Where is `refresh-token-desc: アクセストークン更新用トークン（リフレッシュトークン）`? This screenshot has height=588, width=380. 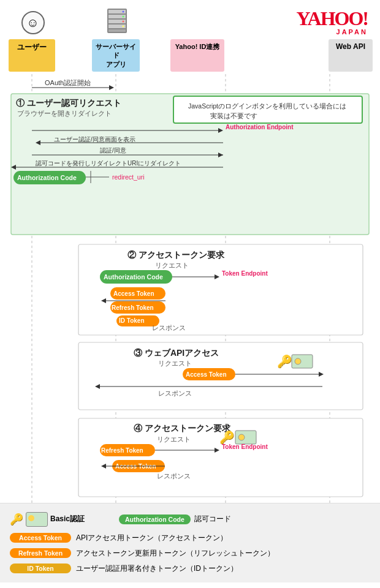 refresh-token-desc: アクセストークン更新用トークン（リフレッシュトークン） is located at coordinates (175, 554).